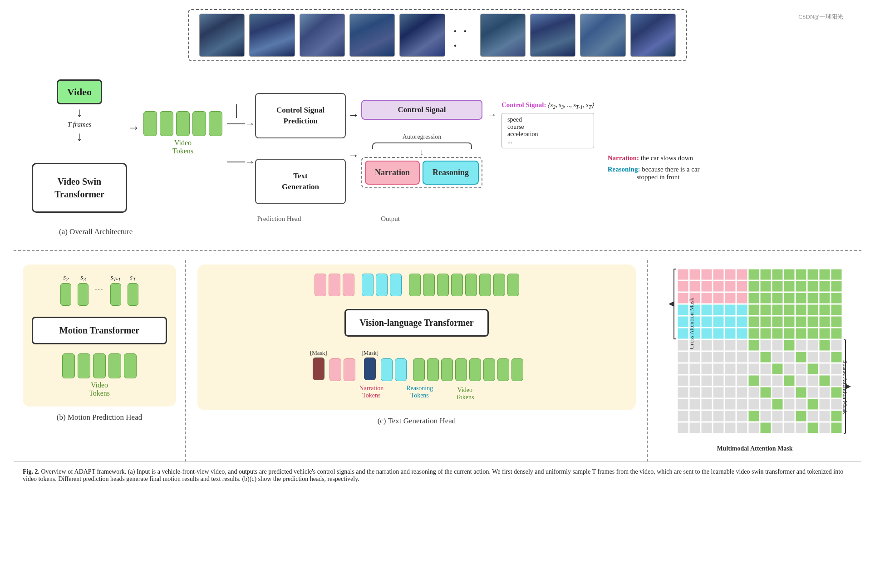 The width and height of the screenshot is (875, 588). What do you see at coordinates (513, 285) in the screenshot?
I see `tg-g8` at bounding box center [513, 285].